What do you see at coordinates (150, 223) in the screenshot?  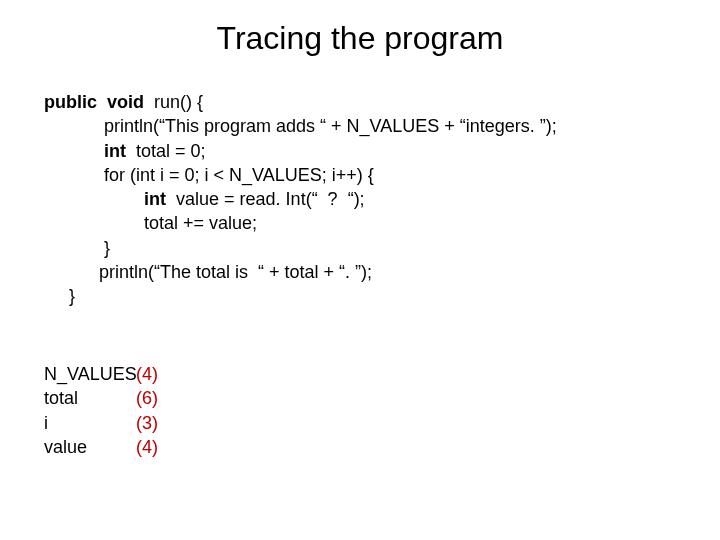 I see `code-line-6: total += value;` at bounding box center [150, 223].